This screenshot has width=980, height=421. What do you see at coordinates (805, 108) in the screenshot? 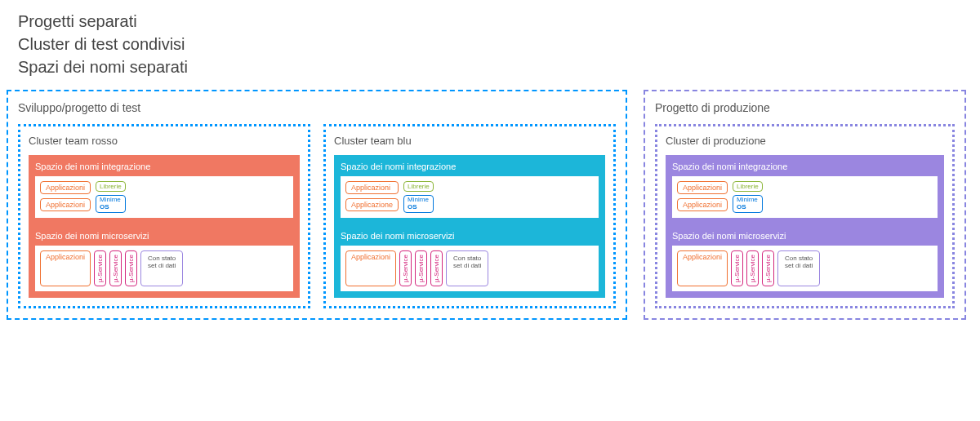
I see `prod-project-title: Progetto di produzione` at bounding box center [805, 108].